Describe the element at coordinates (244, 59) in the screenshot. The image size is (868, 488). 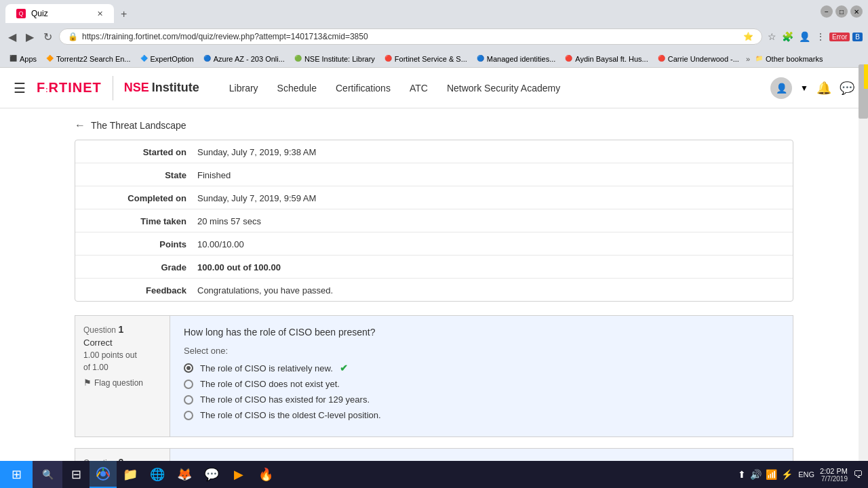
I see `bookmark-azure: 🔵 Azure AZ - 203 Onli...` at that location.